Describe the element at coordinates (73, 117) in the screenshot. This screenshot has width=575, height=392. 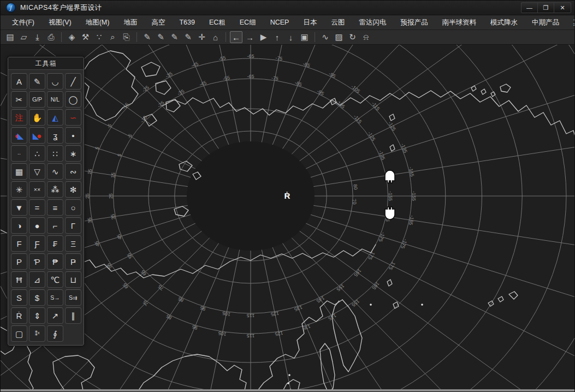
I see `tool-warm-front: ∽` at that location.